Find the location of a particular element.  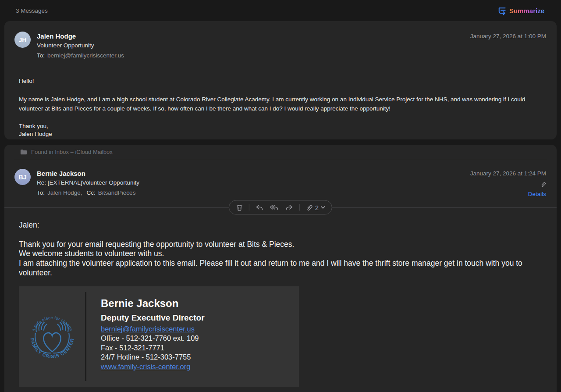

details-link: Details is located at coordinates (537, 194).